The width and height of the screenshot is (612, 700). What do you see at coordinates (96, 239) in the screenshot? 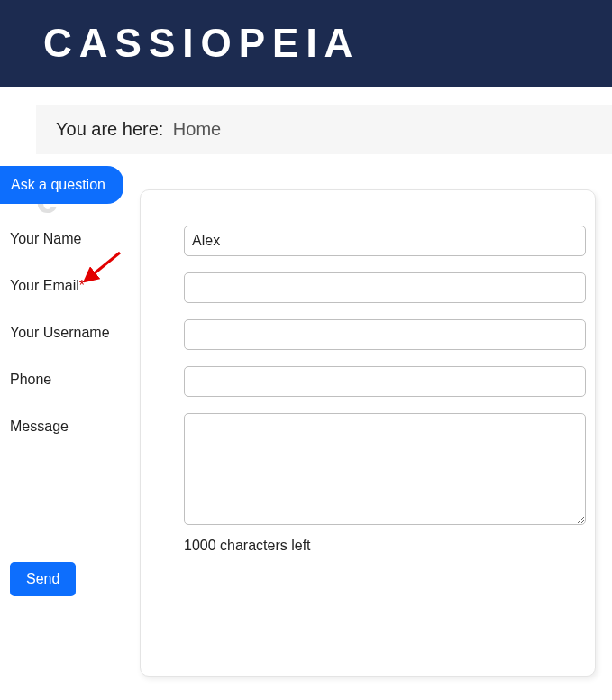
I see `label-name: Your Name` at bounding box center [96, 239].